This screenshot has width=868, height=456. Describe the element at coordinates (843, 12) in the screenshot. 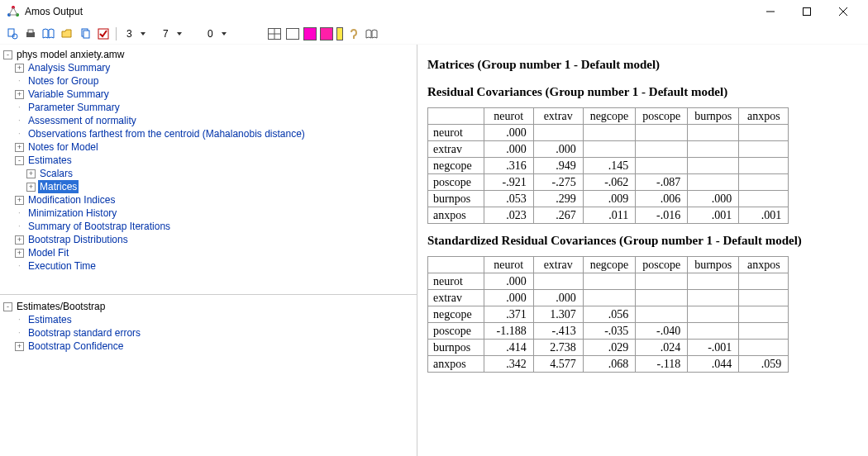

I see `close-button` at that location.